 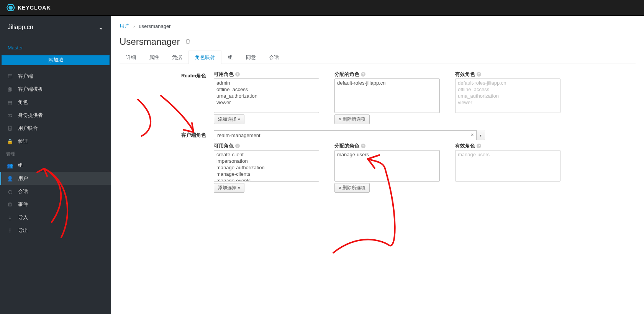 What do you see at coordinates (23, 218) in the screenshot?
I see `sidebar-item-label: 导入` at bounding box center [23, 218].